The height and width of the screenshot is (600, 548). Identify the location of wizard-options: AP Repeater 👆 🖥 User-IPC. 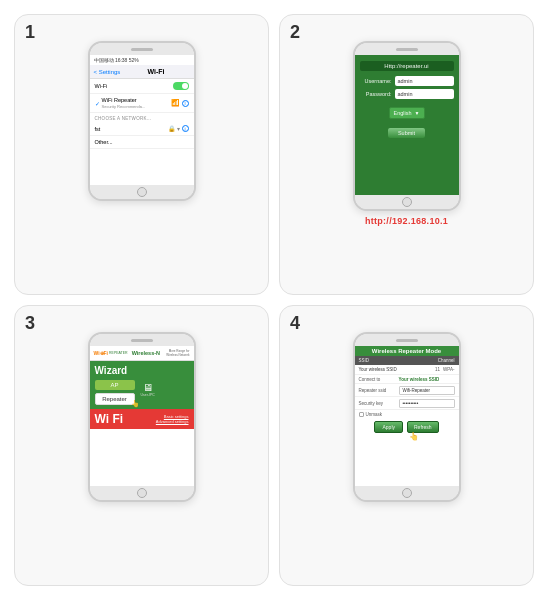
(142, 392).